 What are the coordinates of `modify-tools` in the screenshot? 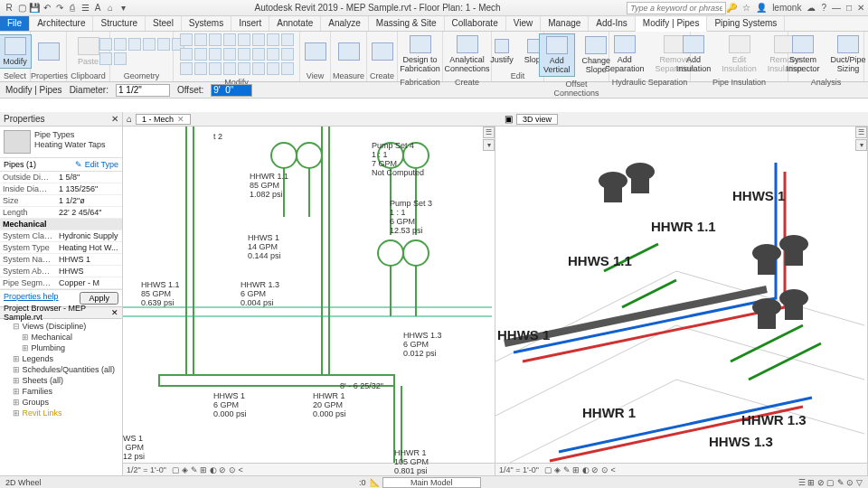 It's located at (237, 54).